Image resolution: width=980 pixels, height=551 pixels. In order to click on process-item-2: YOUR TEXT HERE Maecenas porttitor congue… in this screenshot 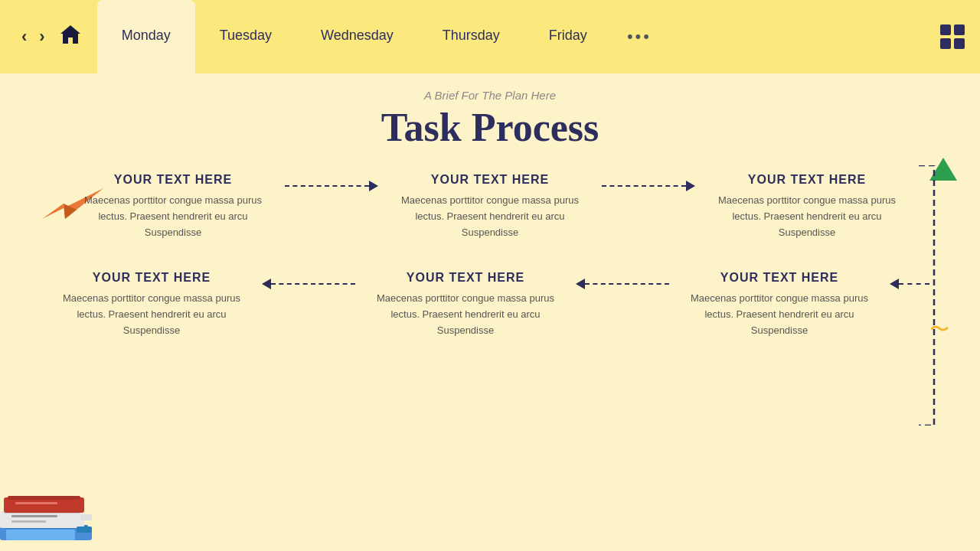, I will do `click(490, 207)`.